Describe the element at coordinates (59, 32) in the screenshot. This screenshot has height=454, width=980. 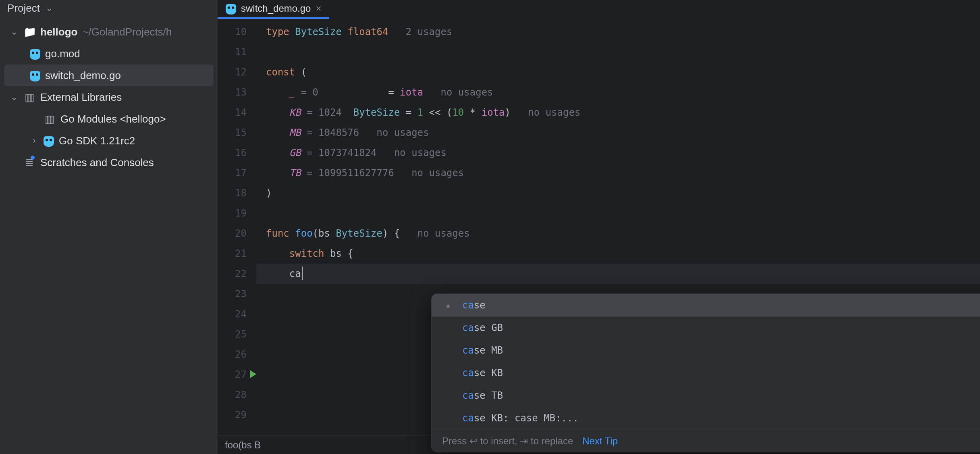
I see `project-name: hellogo` at that location.